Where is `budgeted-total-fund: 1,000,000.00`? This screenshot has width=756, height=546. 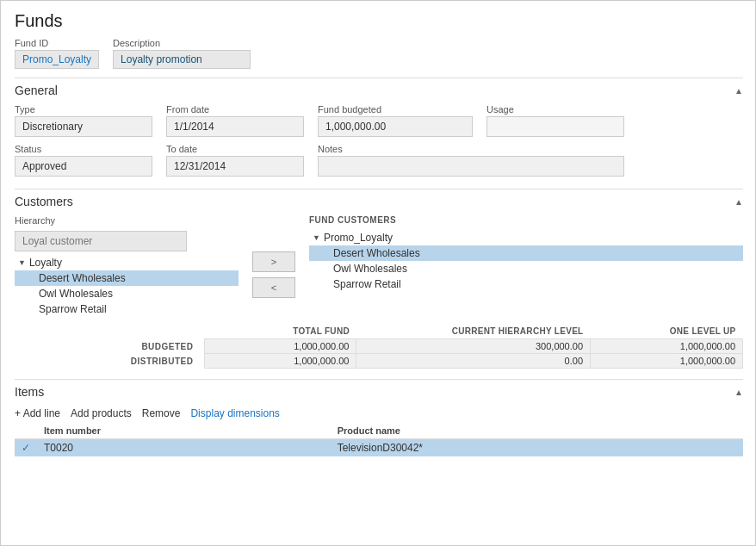
budgeted-total-fund: 1,000,000.00 is located at coordinates (281, 346).